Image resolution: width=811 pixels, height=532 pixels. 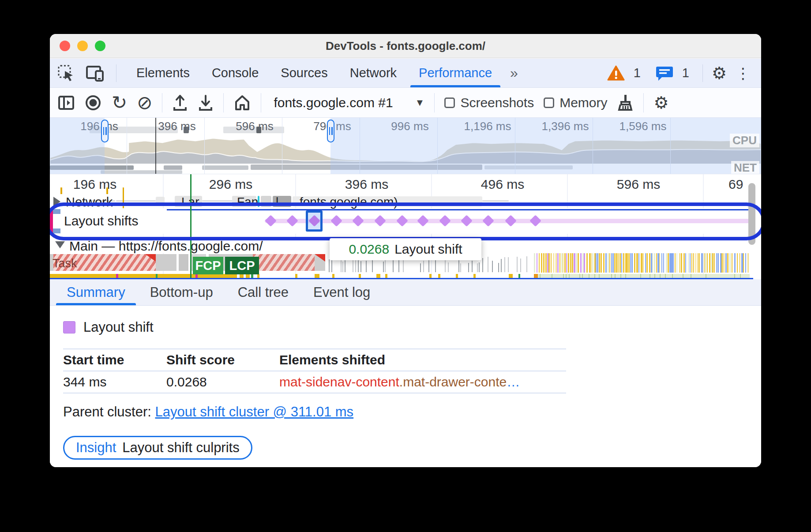 I want to click on load-profile-icon, so click(x=180, y=103).